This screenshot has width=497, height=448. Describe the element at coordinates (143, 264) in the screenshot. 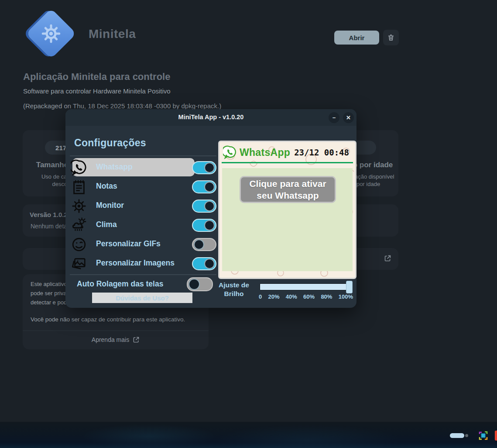

I see `setting-row-imagens: Personalizar Imagens` at that location.